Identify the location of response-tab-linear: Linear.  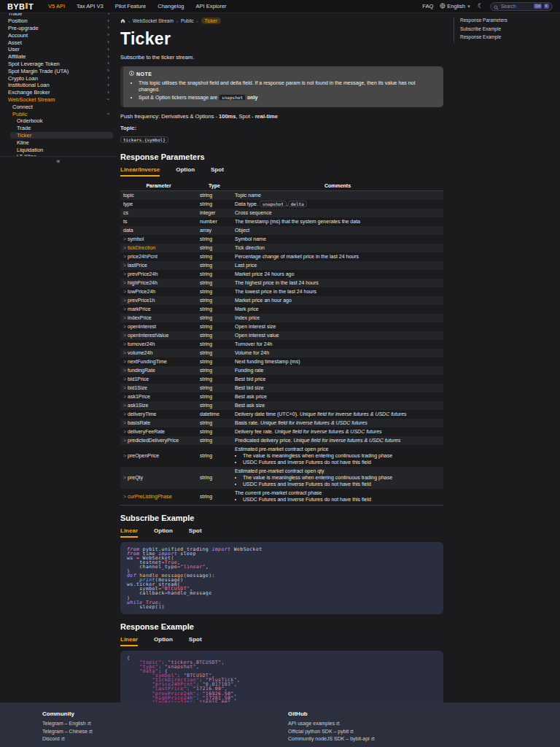
(129, 641).